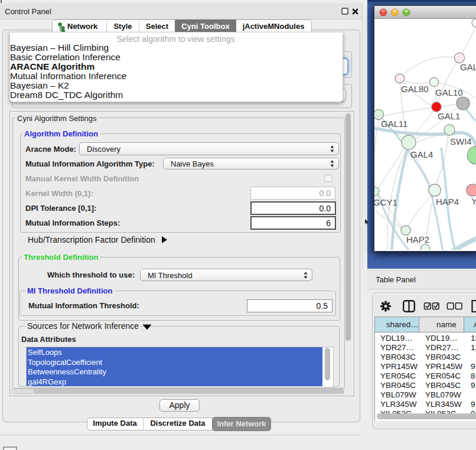 The width and height of the screenshot is (476, 450). What do you see at coordinates (415, 89) in the screenshot?
I see `svg-text: GAL80` at bounding box center [415, 89].